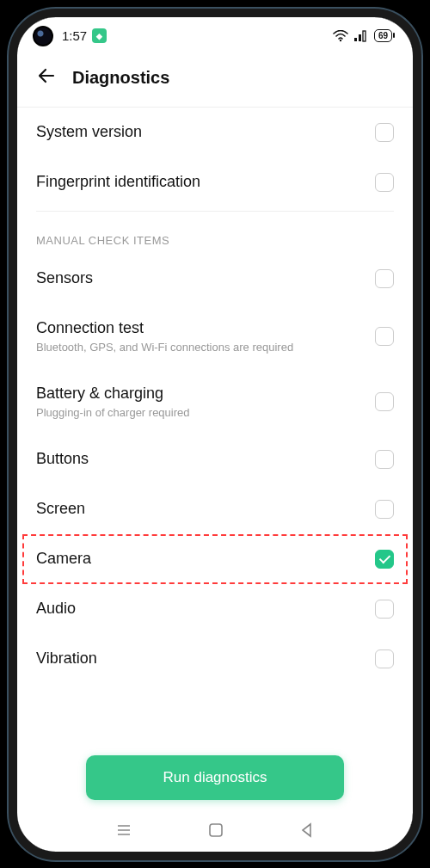  What do you see at coordinates (200, 559) in the screenshot?
I see `list-item-body: Camera` at bounding box center [200, 559].